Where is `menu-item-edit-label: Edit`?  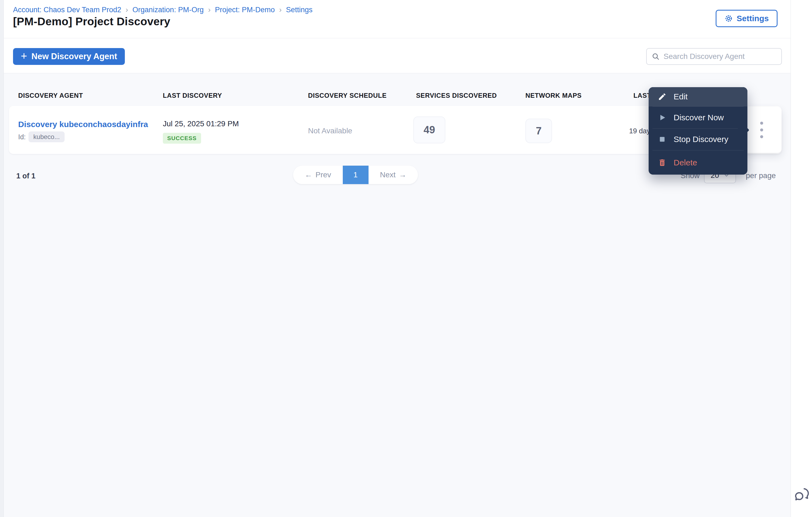 menu-item-edit-label: Edit is located at coordinates (680, 97).